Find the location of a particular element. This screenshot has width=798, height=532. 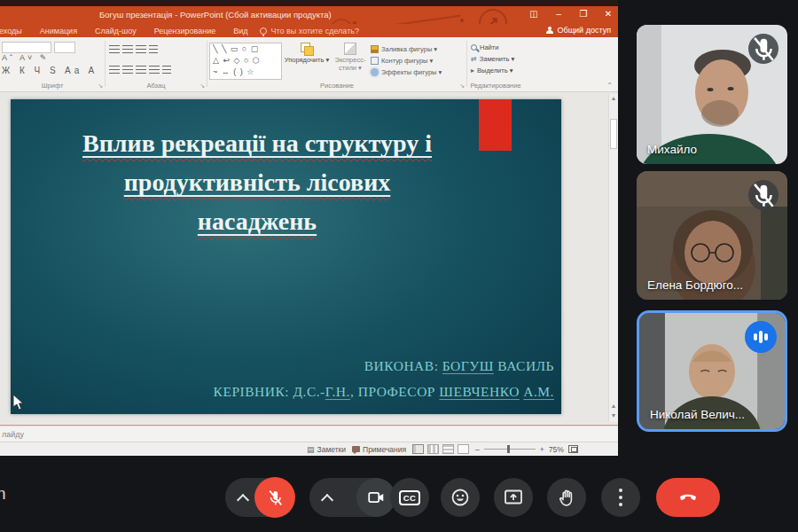

font-size-buttons: Aˆ A˅ ✎ is located at coordinates (53, 58).